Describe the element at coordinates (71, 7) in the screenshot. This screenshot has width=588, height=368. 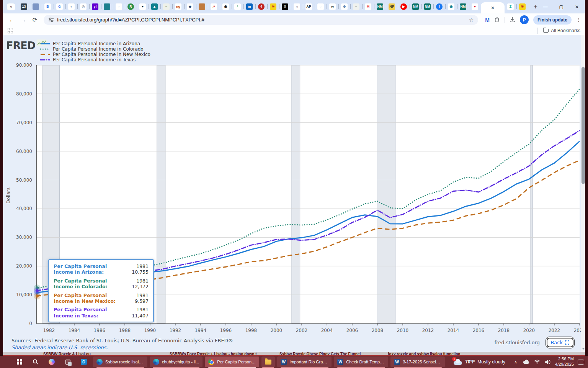
I see `pinned-tab: ◐` at that location.